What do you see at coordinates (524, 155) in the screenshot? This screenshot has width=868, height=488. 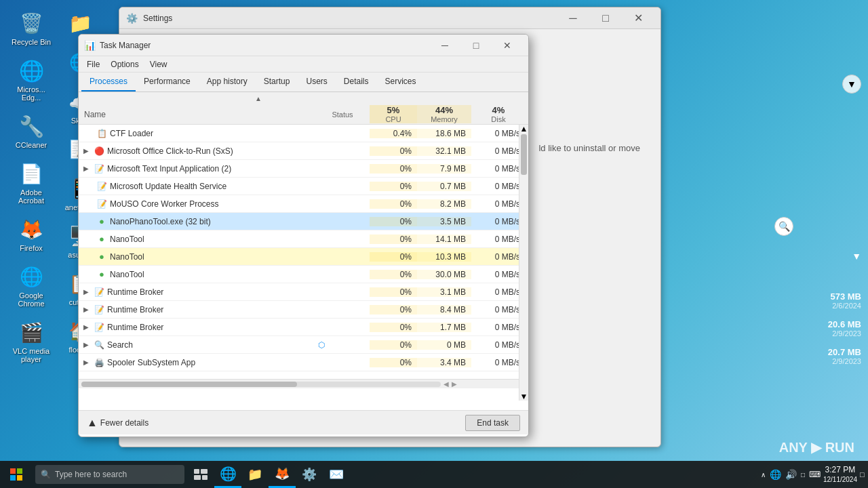 I see `scrollbar-thumb` at bounding box center [524, 155].